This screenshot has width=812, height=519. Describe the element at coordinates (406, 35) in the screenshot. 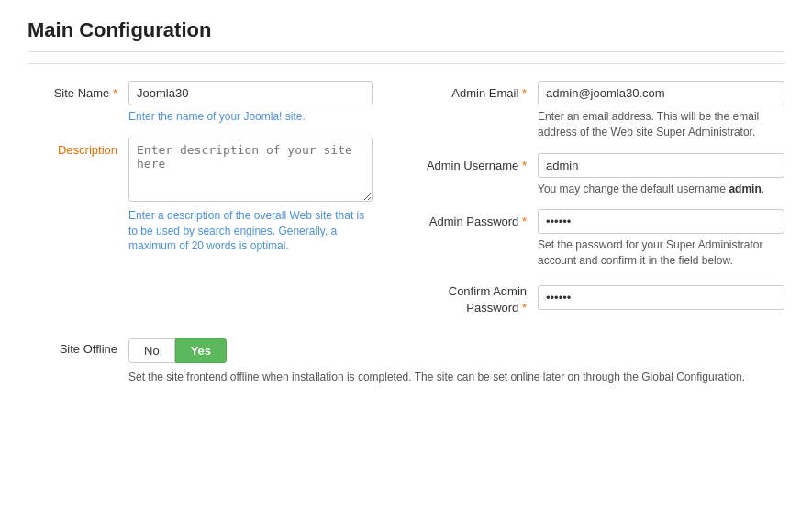

I see `page-title: Main Configuration` at that location.